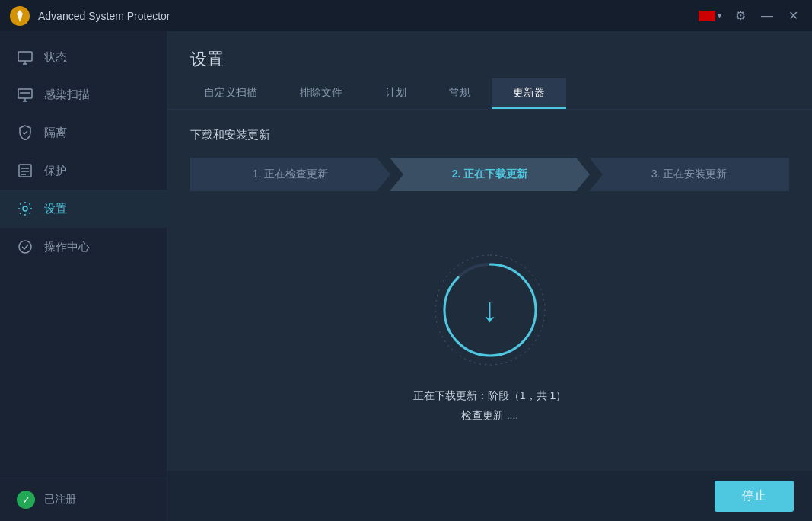 The width and height of the screenshot is (812, 521). Describe the element at coordinates (321, 94) in the screenshot. I see `tab-exclude-files: 排除文件` at that location.